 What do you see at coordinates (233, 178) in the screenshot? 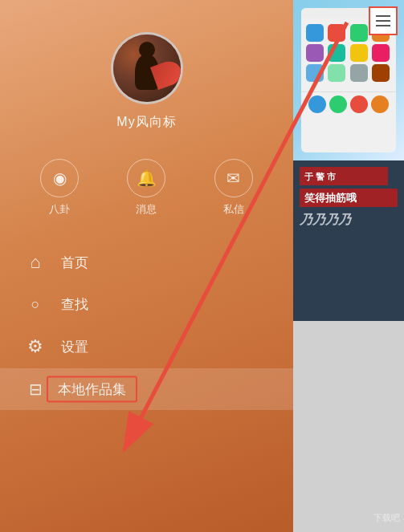
I see `mail-icon: ✉` at bounding box center [233, 178].